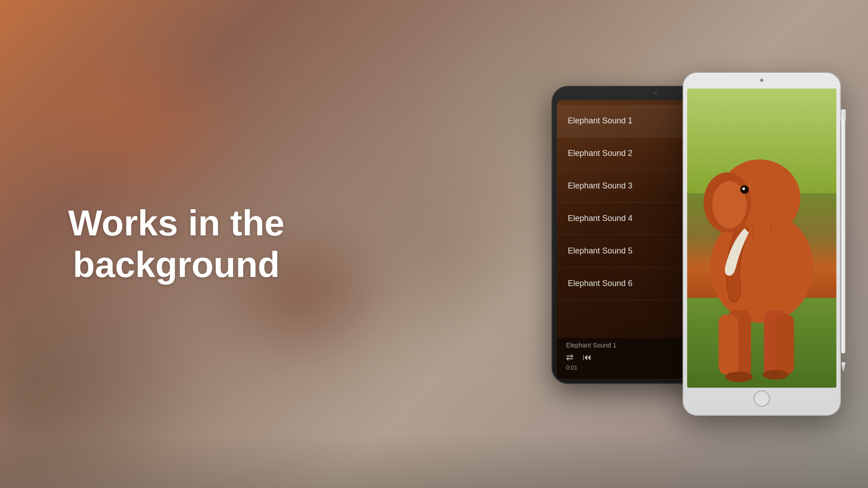 Image resolution: width=868 pixels, height=488 pixels. Describe the element at coordinates (762, 238) in the screenshot. I see `white-tablet-screen` at that location.